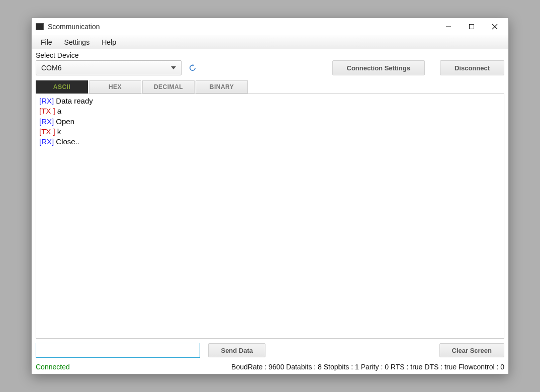  I want to click on disconnect-button: Disconnect, so click(472, 68).